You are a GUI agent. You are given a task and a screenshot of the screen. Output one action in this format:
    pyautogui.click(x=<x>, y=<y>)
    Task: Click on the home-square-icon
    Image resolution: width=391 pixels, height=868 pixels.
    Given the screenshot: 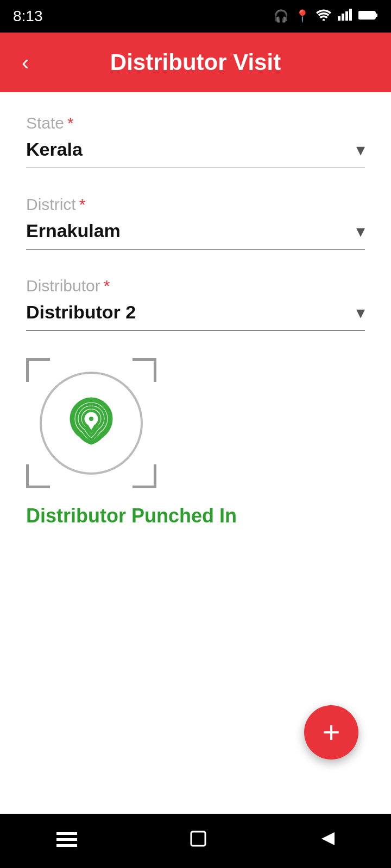 What is the action you would take?
    pyautogui.click(x=198, y=841)
    